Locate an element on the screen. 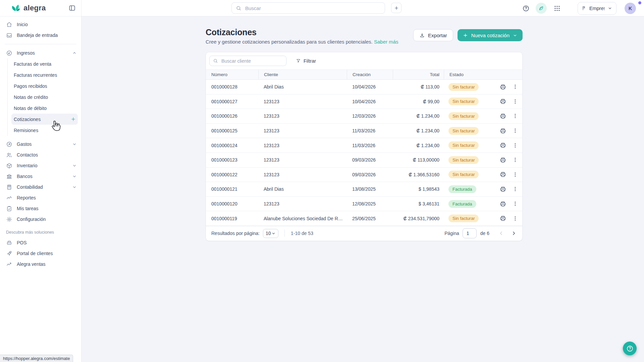 This screenshot has height=362, width=644. user-avatar: K is located at coordinates (630, 8).